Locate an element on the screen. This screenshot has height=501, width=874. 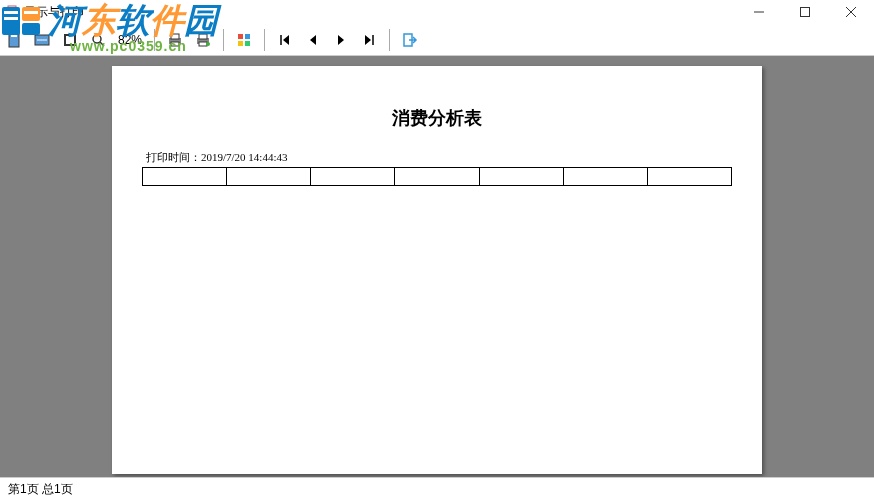
first-page-button is located at coordinates (285, 40).